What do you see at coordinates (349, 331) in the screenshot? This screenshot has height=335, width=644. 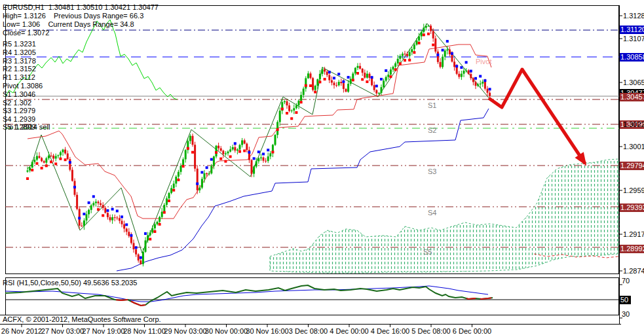 I see `time-tick-4-dec-00-00: 4 Dec 00:00` at bounding box center [349, 331].